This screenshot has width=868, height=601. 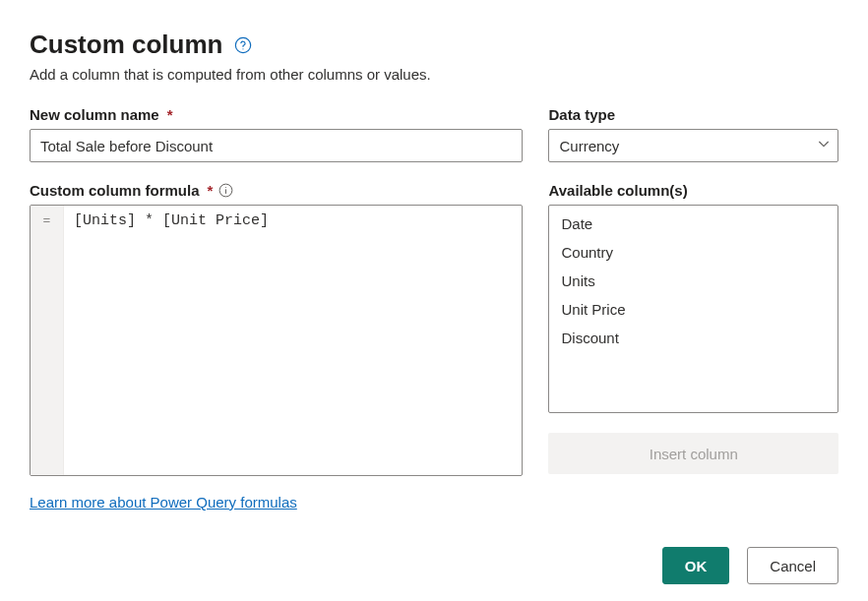 I want to click on insert-column-button: Insert column, so click(x=693, y=453).